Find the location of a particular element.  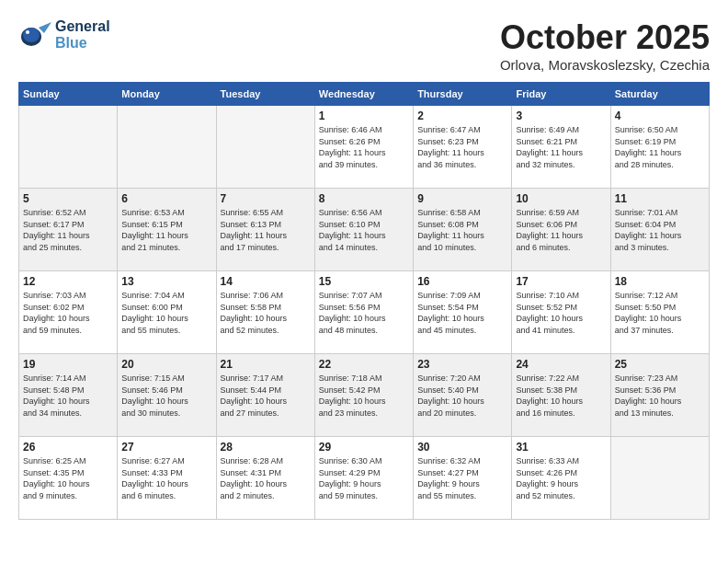

calendar-cell: 7Sunrise: 6:55 AM Sunset: 6:13 PM Daylig… is located at coordinates (265, 230).